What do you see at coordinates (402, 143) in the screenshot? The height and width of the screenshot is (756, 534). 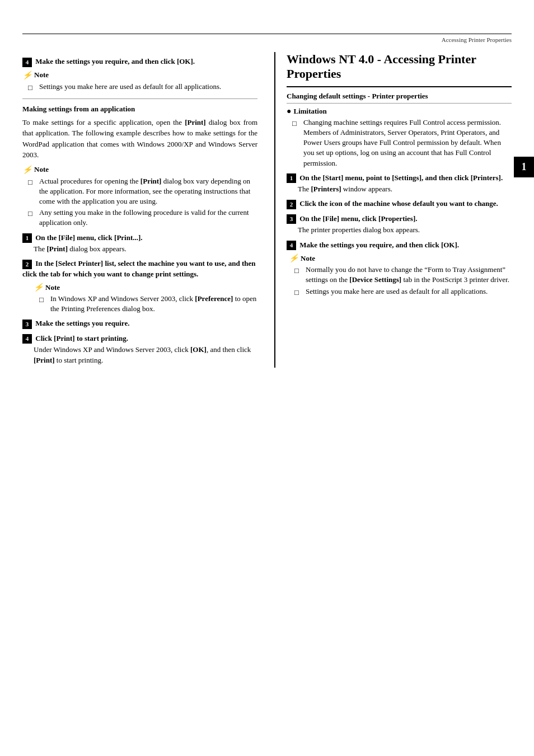 I see `limitation-item-1: □ Changing machine settings requires Ful…` at bounding box center [402, 143].